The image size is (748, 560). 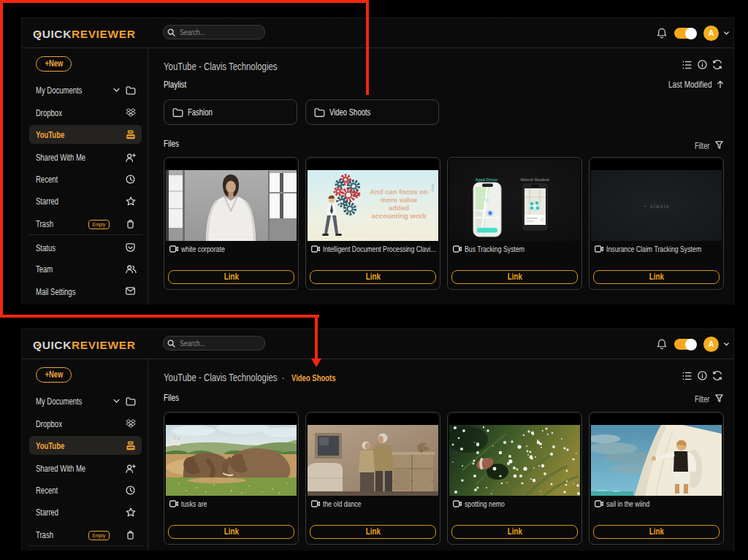 I want to click on svg-text: clavis, so click(x=432, y=188).